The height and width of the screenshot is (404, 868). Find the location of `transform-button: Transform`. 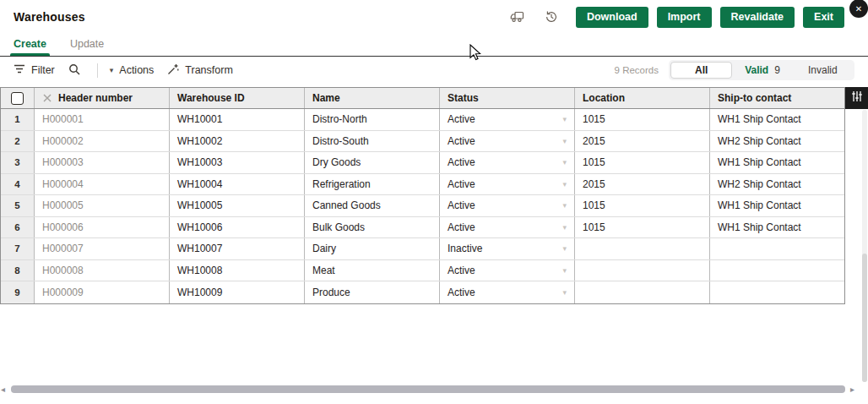

transform-button: Transform is located at coordinates (200, 71).